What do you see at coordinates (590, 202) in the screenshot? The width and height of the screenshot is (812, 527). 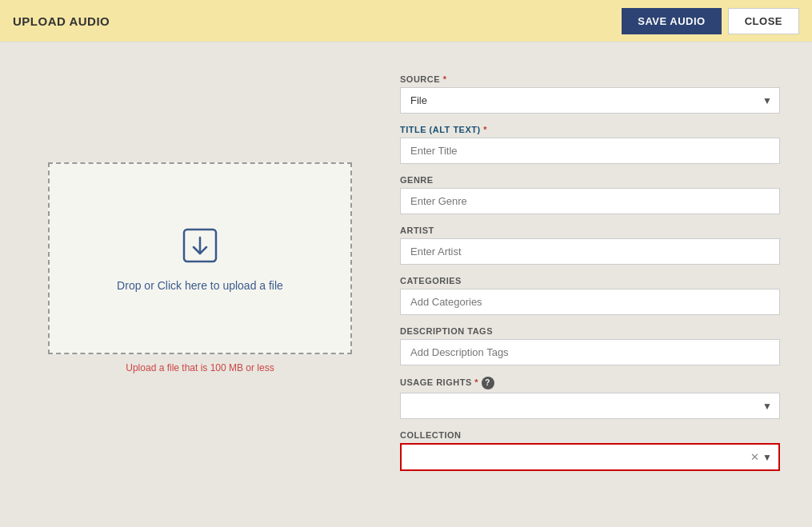 I see `genre-input` at bounding box center [590, 202].